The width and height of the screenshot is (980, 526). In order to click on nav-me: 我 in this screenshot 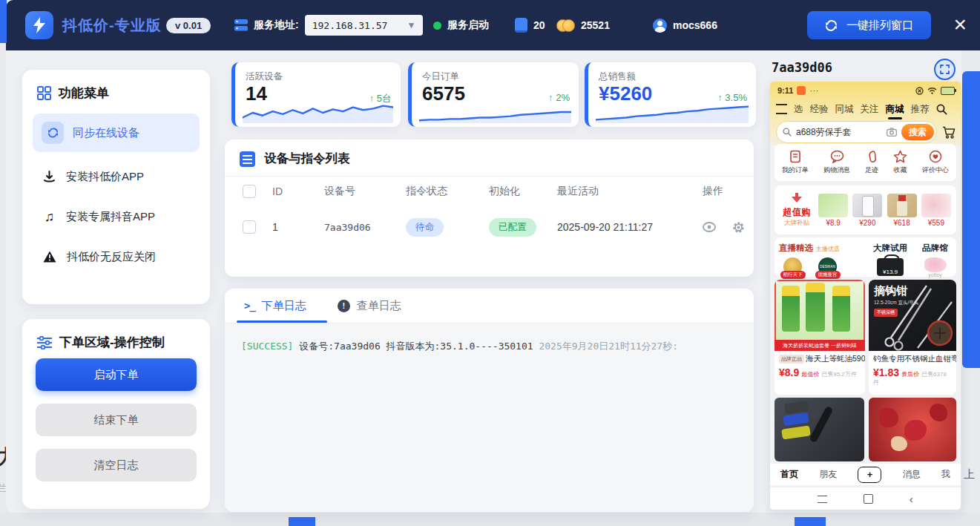, I will do `click(946, 475)`.